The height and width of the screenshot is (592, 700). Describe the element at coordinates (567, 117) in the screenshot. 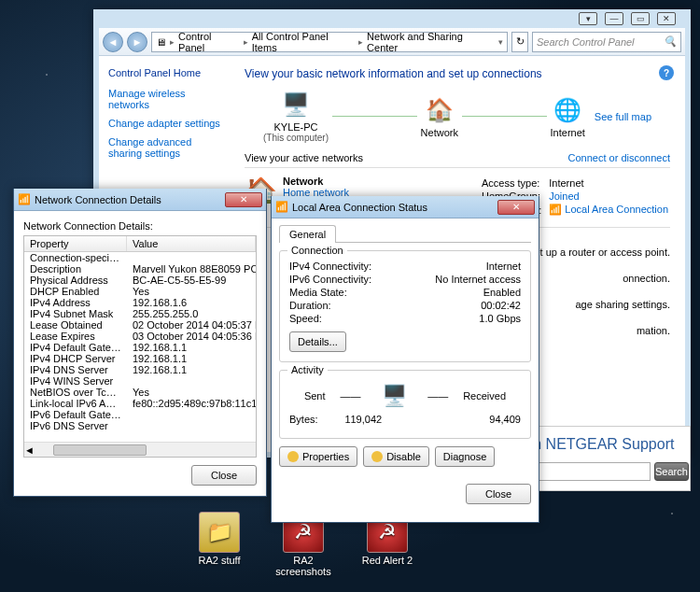

I see `map-internet: 🌐 Internet` at that location.